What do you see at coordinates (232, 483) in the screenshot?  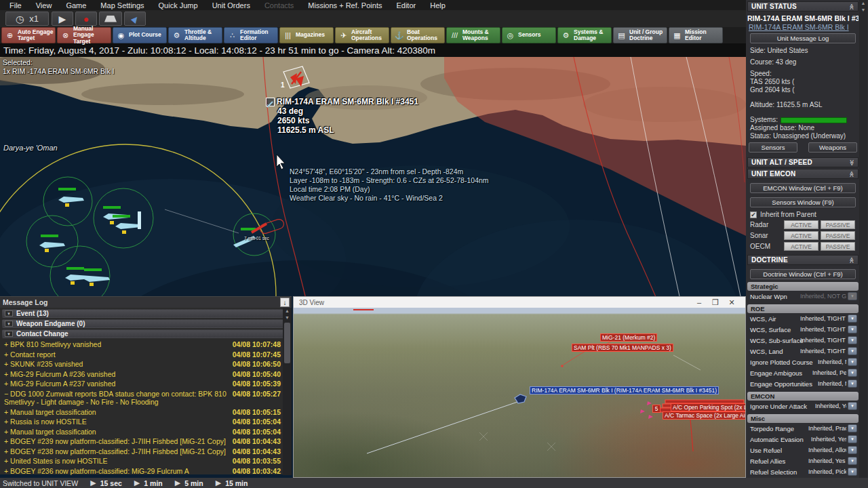 I see `time-step-15min: ▶ 15 min` at bounding box center [232, 483].